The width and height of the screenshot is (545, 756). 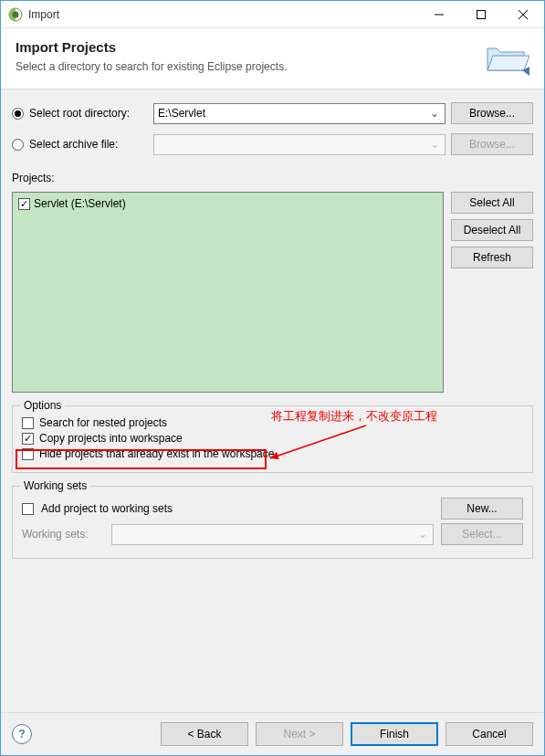 I want to click on browse-root-button: Browse..., so click(x=492, y=113).